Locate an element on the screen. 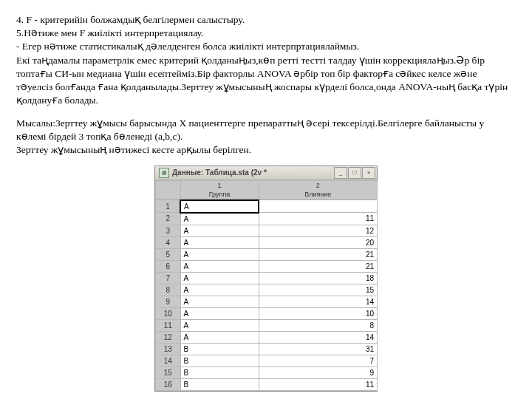  table-row: 11A8 is located at coordinates (267, 325).